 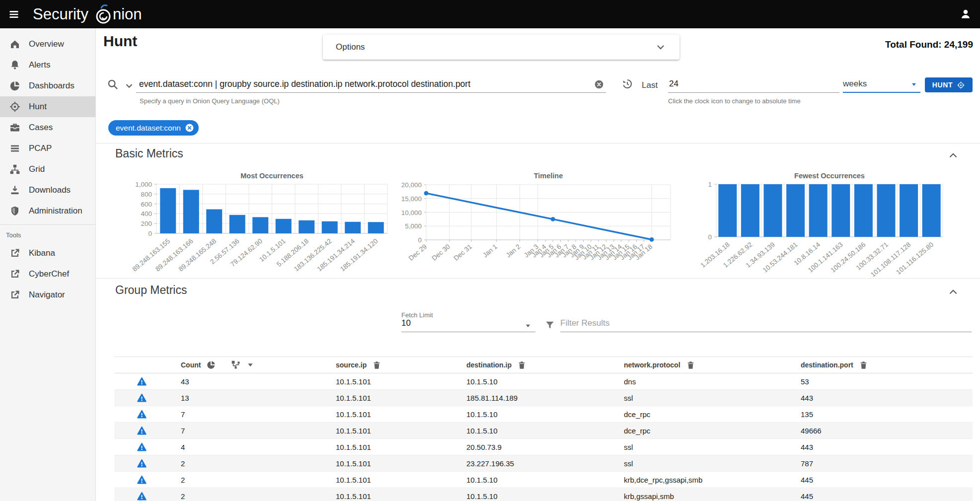 I want to click on cell-network-protocol: dns, so click(x=700, y=381).